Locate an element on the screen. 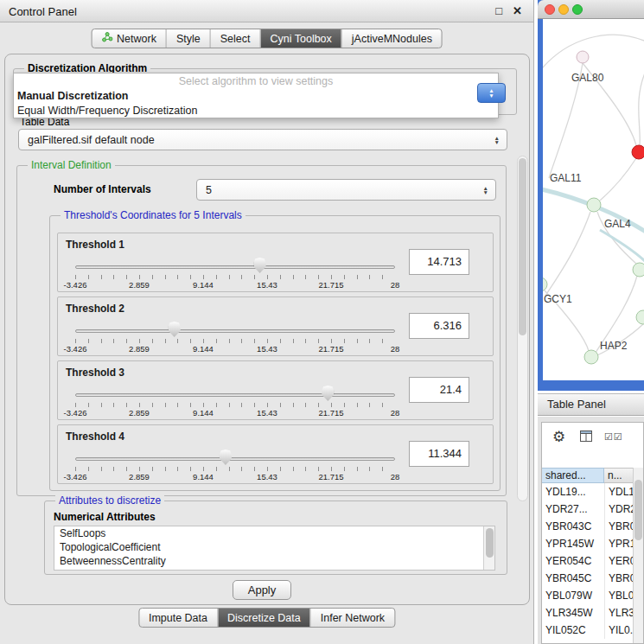 This screenshot has width=644, height=644. numerical-attributes-list: SelfLoops TopologicalCoefficient Between… is located at coordinates (275, 548).